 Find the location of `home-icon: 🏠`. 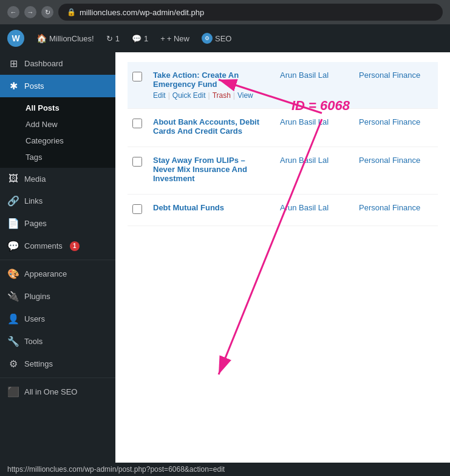

home-icon: 🏠 is located at coordinates (41, 38).